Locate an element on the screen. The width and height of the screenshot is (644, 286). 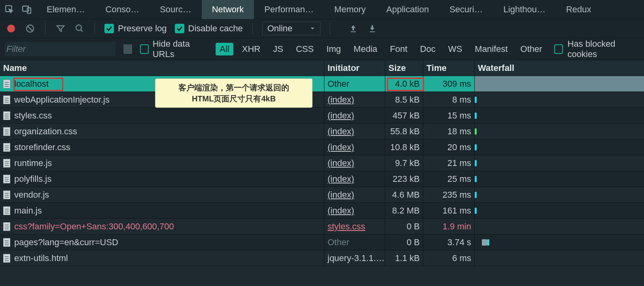
preserve-log-checkbox: Preserve log is located at coordinates (136, 29).